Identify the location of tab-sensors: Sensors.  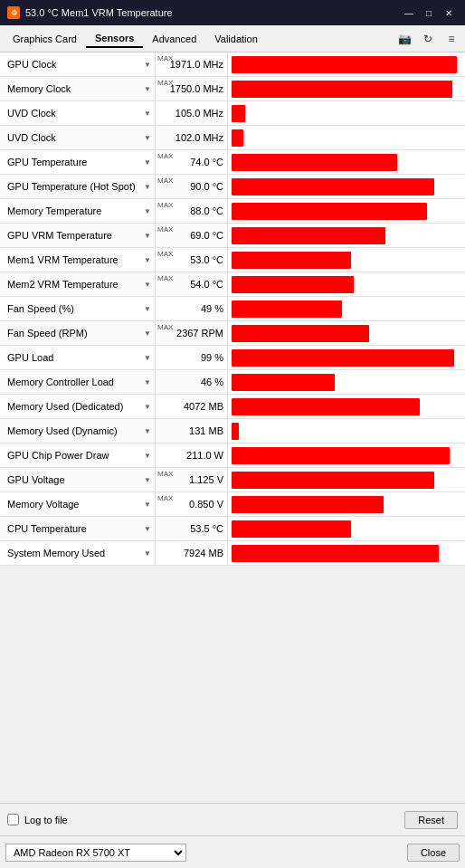
(114, 39).